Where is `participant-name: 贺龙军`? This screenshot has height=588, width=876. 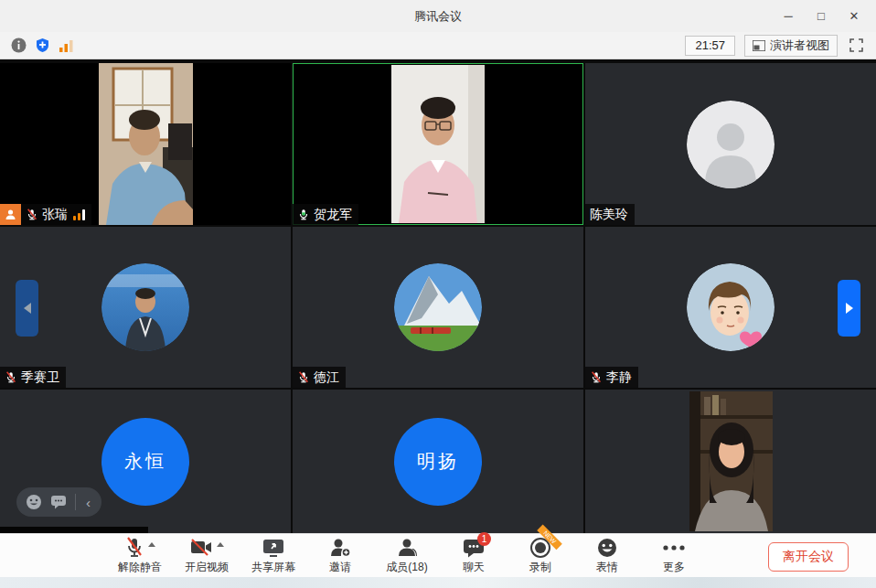
participant-name: 贺龙军 is located at coordinates (333, 214).